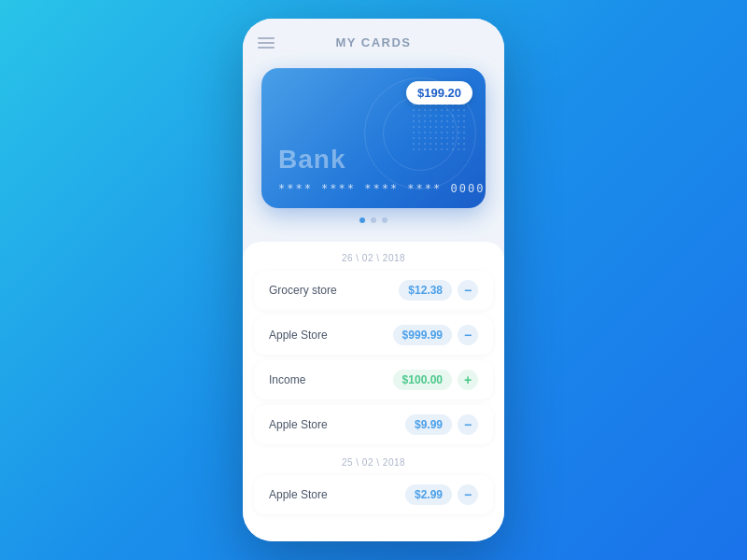 The height and width of the screenshot is (560, 747). What do you see at coordinates (422, 335) in the screenshot?
I see `amount-badge-0-1: $999.99` at bounding box center [422, 335].